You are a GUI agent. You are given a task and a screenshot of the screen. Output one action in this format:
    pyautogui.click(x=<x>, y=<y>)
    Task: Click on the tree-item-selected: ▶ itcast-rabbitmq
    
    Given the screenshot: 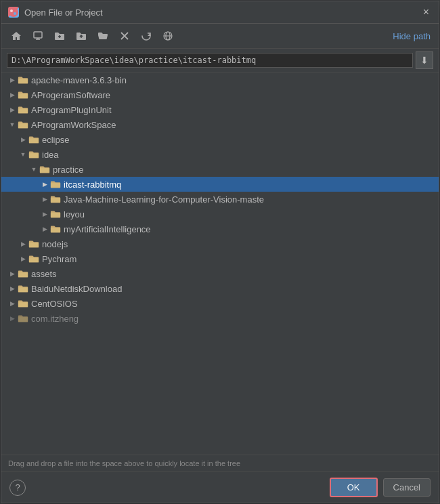 What is the action you would take?
    pyautogui.click(x=220, y=184)
    